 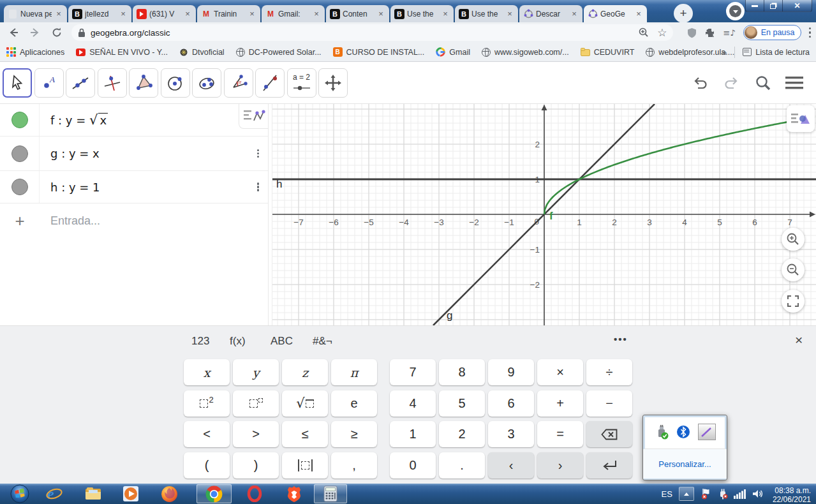 What do you see at coordinates (511, 403) in the screenshot?
I see `key-6: 6` at bounding box center [511, 403].